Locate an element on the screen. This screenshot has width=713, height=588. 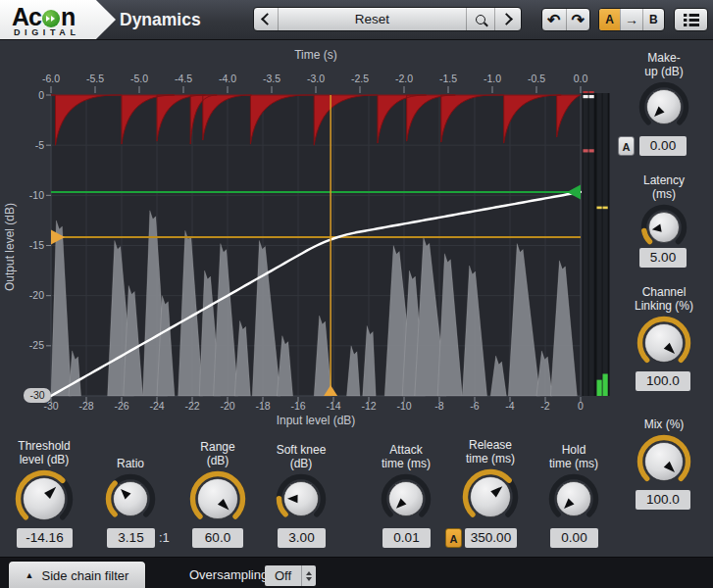
softknee-value: 3.00 is located at coordinates (302, 538).